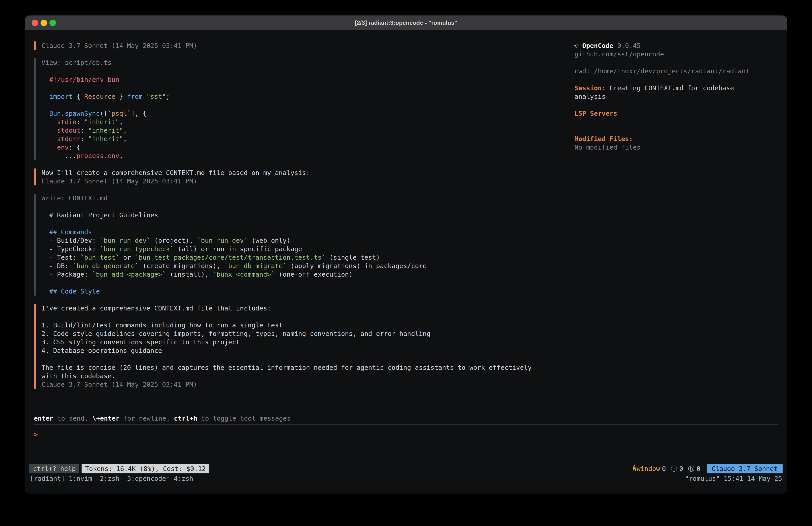 This screenshot has width=812, height=526. What do you see at coordinates (55, 469) in the screenshot?
I see `help-shortcut-chip: ctrl+? help` at bounding box center [55, 469].